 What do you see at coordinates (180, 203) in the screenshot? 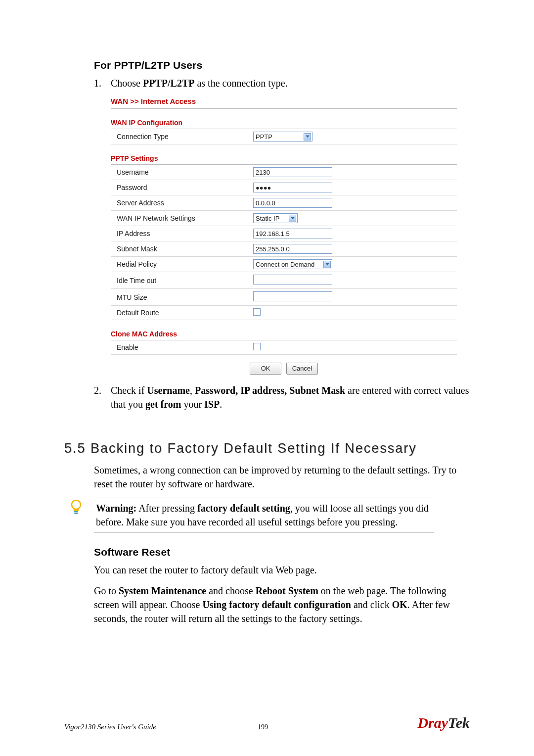
I see `label-server-address: Server Address` at bounding box center [180, 203].